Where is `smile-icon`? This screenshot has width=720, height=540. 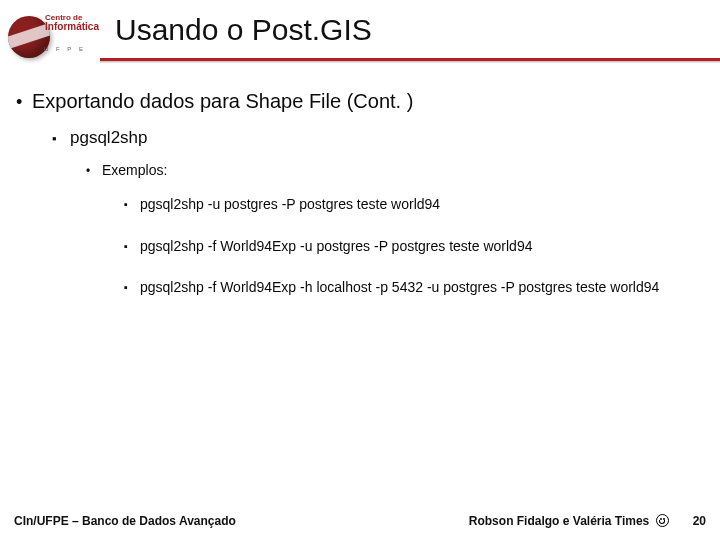 smile-icon is located at coordinates (662, 520).